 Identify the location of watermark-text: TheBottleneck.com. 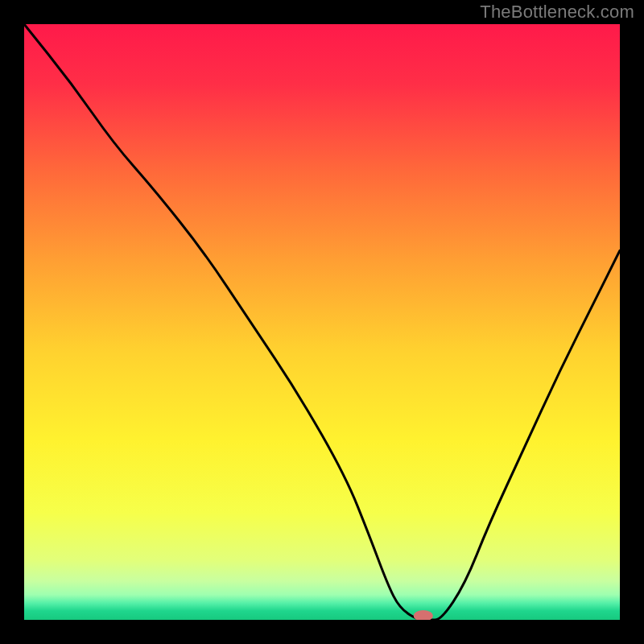
(557, 12).